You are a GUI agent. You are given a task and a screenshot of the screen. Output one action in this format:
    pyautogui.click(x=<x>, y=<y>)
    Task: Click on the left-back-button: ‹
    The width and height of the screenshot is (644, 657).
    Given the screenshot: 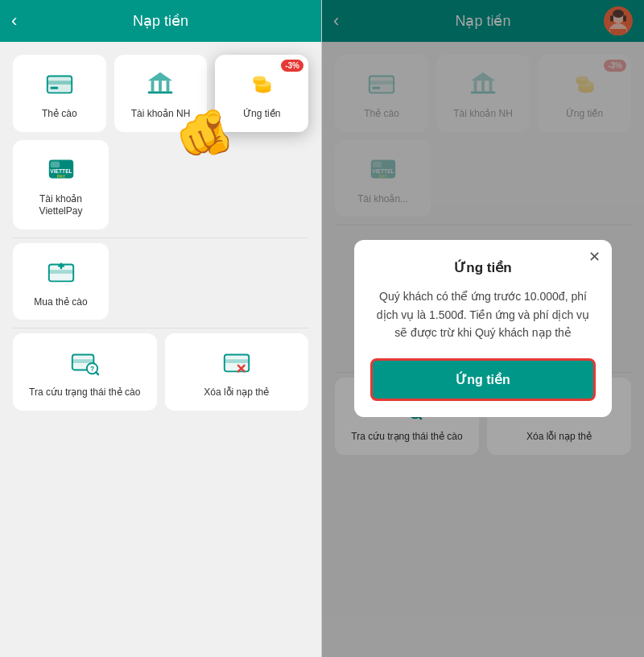 What is the action you would take?
    pyautogui.click(x=14, y=21)
    